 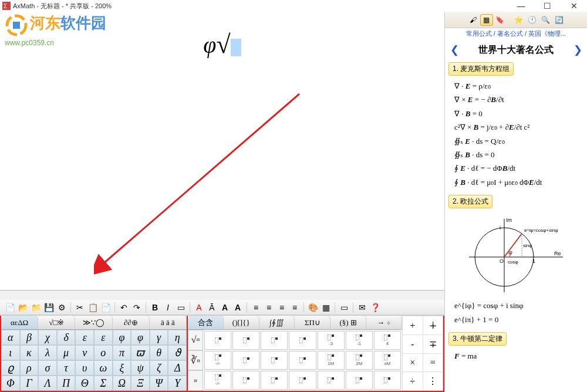 What do you see at coordinates (124, 307) in the screenshot?
I see `undo-button: ↶` at bounding box center [124, 307].